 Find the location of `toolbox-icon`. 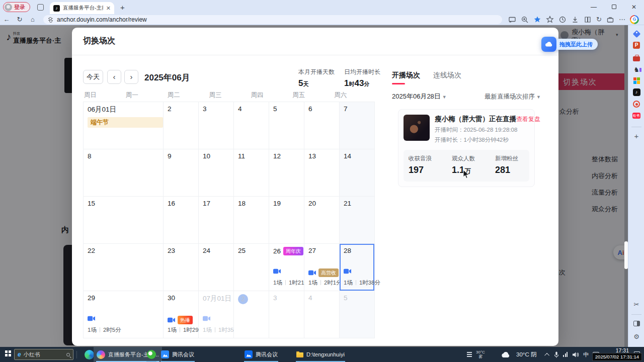

toolbox-icon is located at coordinates (636, 58).